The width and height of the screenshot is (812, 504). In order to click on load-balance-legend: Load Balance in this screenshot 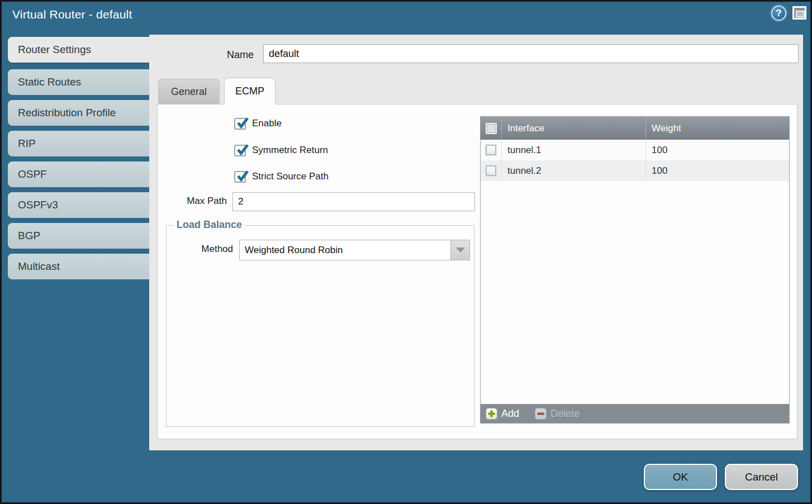, I will do `click(209, 225)`.